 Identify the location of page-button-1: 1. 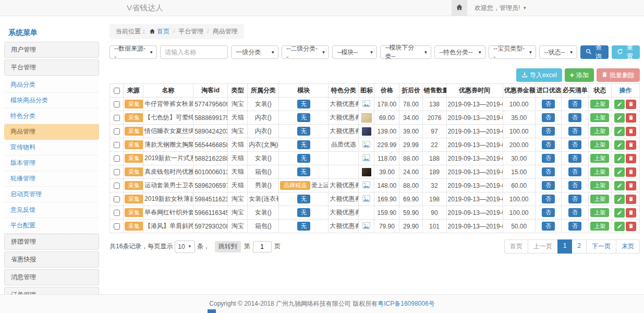
(565, 246).